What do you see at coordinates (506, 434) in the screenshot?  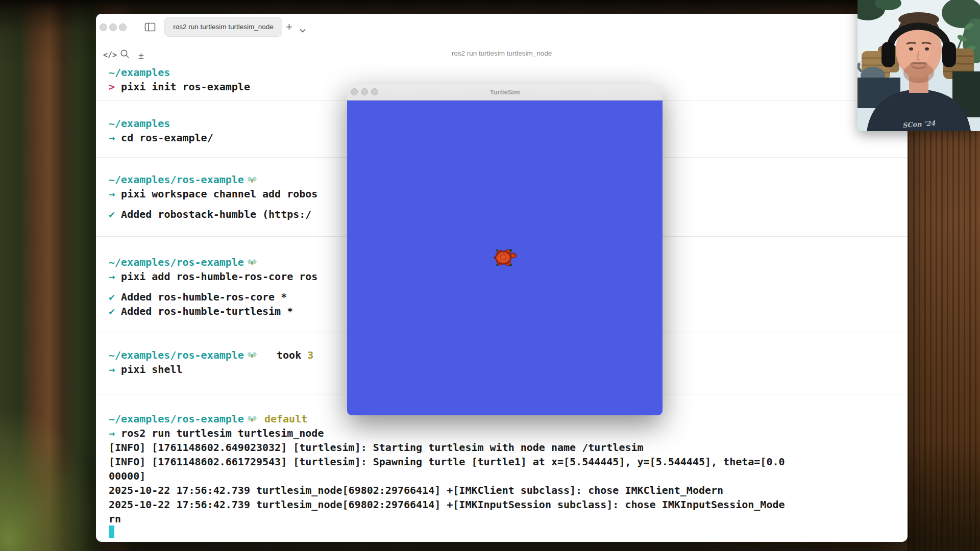 I see `terminal-line: → ros2 run turtlesim turtlesim_node` at bounding box center [506, 434].